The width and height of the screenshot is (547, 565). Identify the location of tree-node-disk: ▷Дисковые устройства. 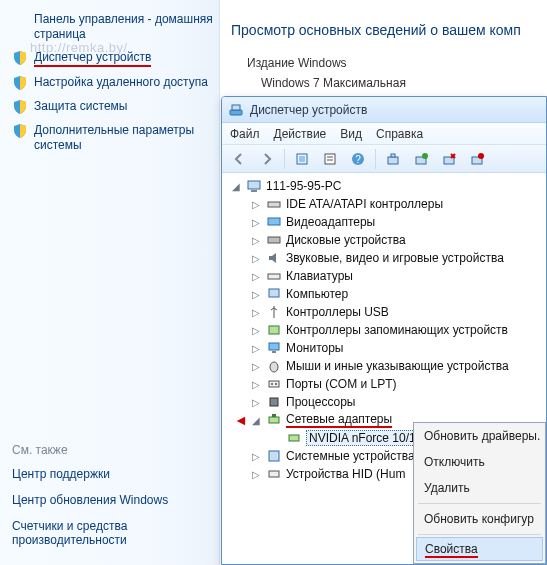
(386, 240).